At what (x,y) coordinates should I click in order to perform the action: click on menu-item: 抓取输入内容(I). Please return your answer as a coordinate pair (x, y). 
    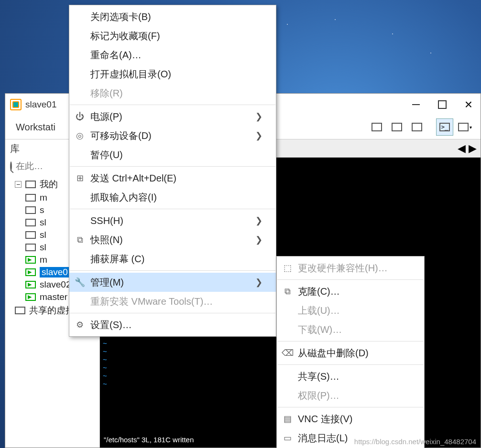
    Looking at the image, I should click on (173, 197).